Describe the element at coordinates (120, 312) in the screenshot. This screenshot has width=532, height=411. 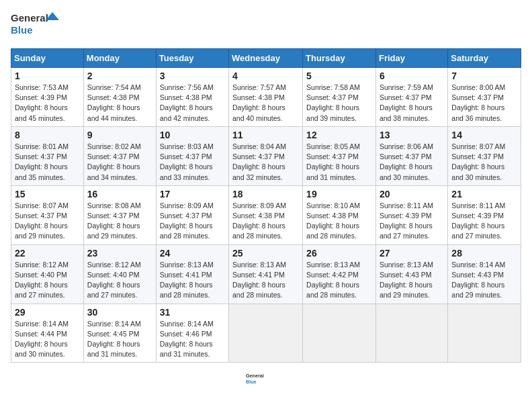
I see `day-number: 30` at that location.